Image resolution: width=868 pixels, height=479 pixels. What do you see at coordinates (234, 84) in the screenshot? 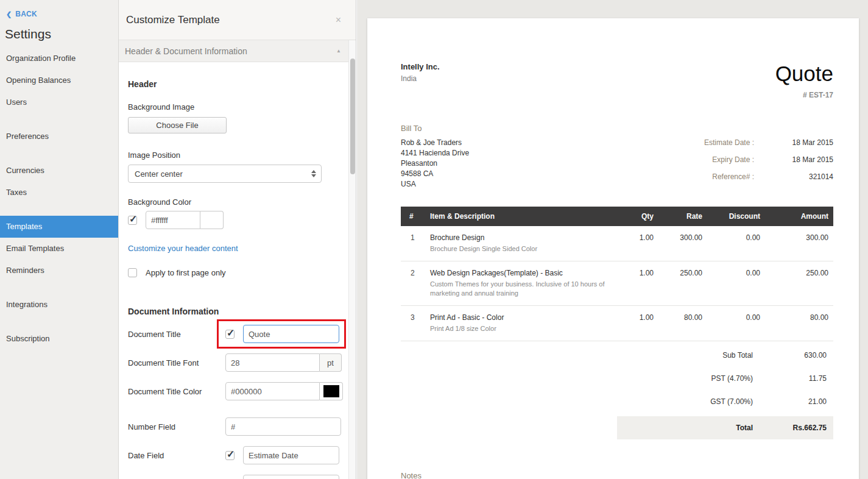
I see `header-group-heading: Header` at bounding box center [234, 84].